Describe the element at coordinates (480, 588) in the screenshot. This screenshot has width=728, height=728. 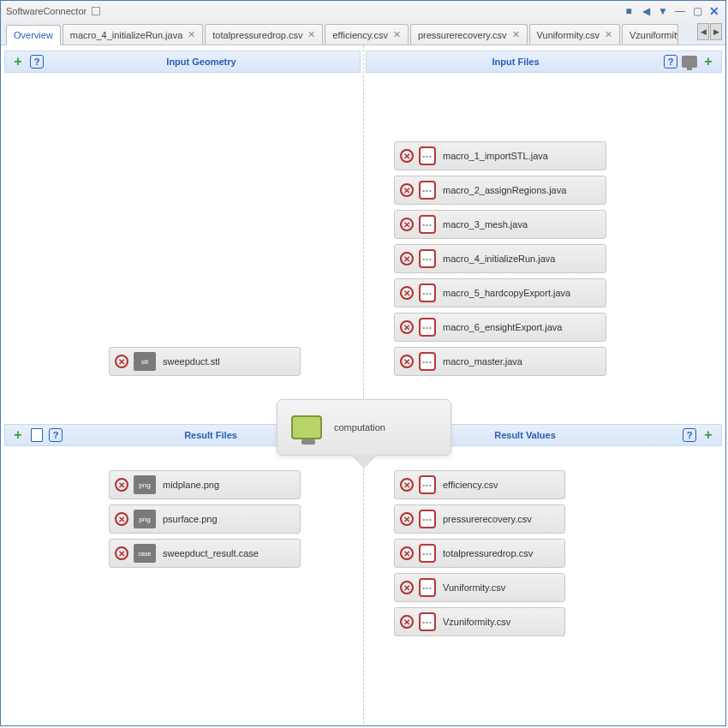
I see `file-item: ✕•••Vuniformity.csv` at that location.